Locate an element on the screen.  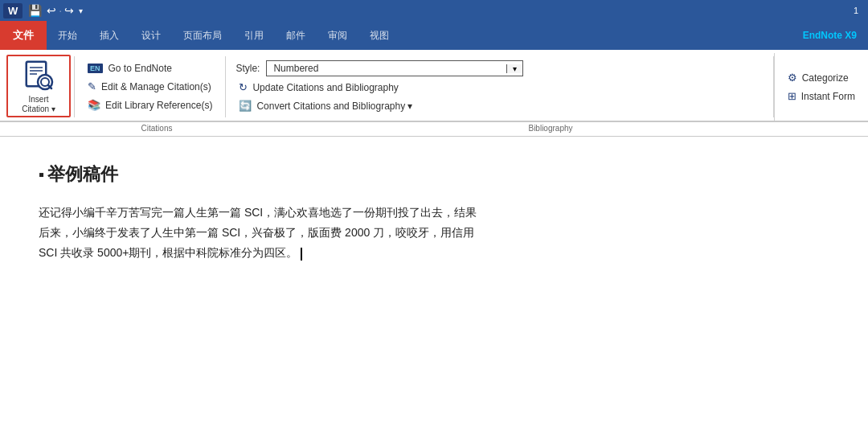
tab-references: 引用 is located at coordinates (254, 35).